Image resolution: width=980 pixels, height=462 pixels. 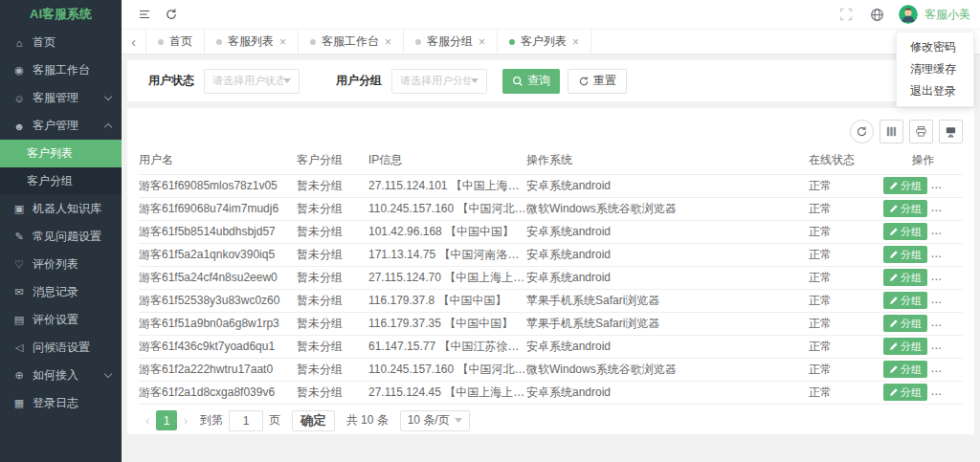 I want to click on sidebar-item-login-log: ▦登录日志, so click(x=61, y=404).